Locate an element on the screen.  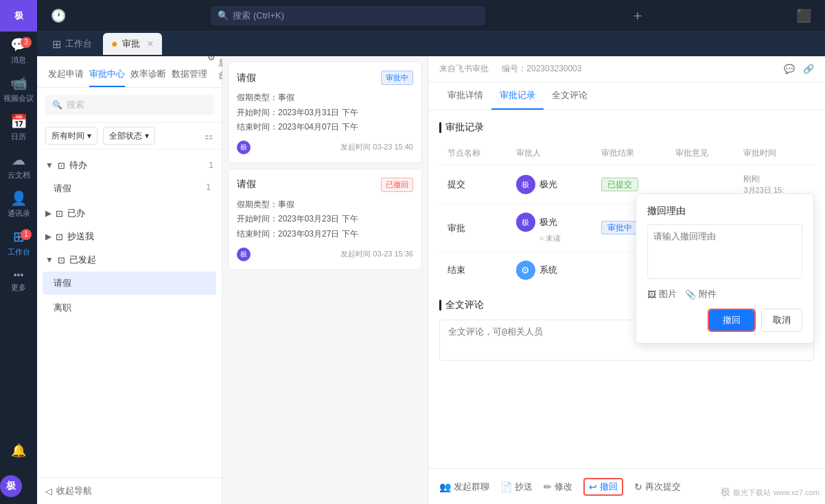
list-search-placeholder: 搜索 is located at coordinates (75, 105).